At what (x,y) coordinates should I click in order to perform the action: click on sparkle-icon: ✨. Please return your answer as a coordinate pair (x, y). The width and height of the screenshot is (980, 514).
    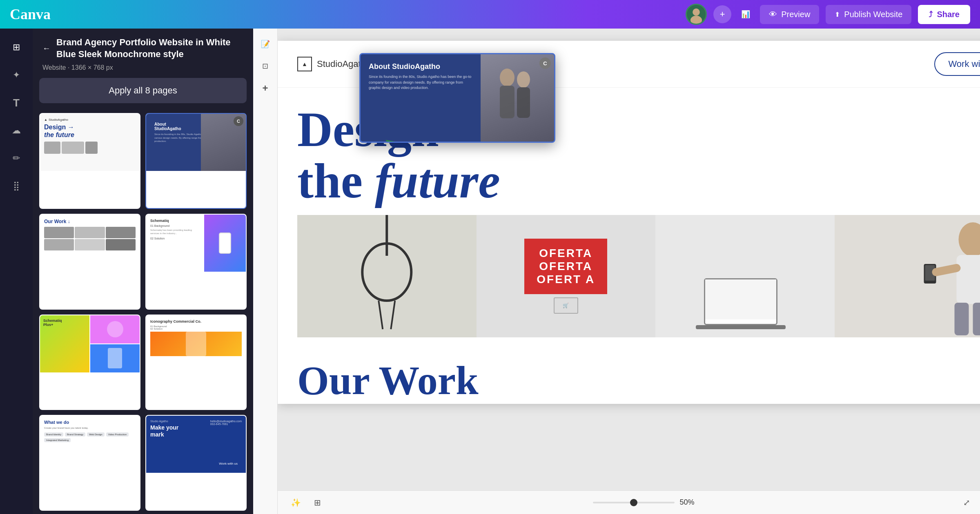
    Looking at the image, I should click on (296, 503).